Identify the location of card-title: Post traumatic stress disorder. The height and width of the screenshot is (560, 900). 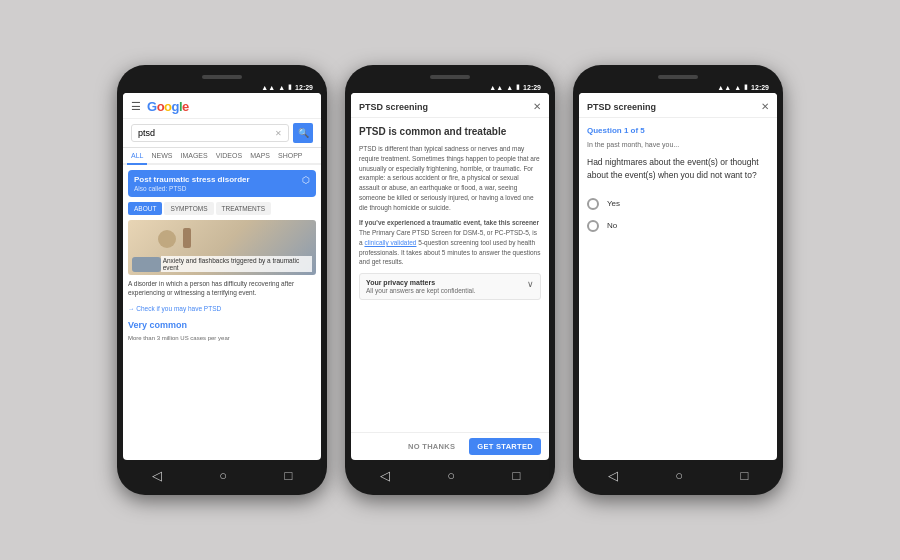
(192, 180).